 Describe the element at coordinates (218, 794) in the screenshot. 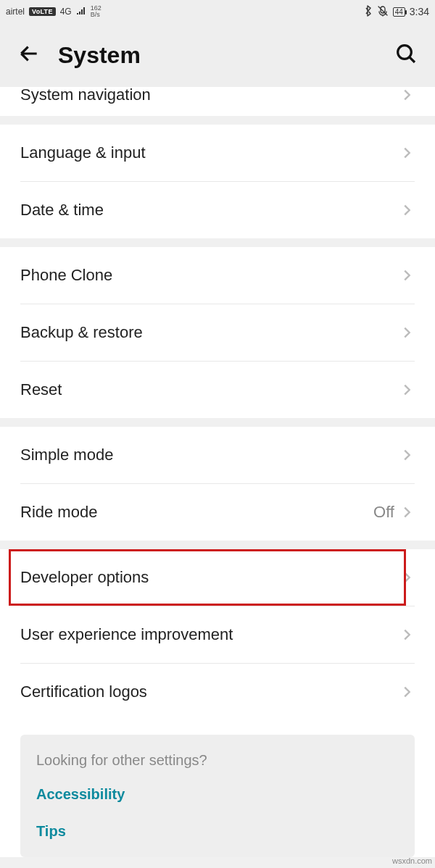

I see `help-link-accessibility: Accessibility` at that location.